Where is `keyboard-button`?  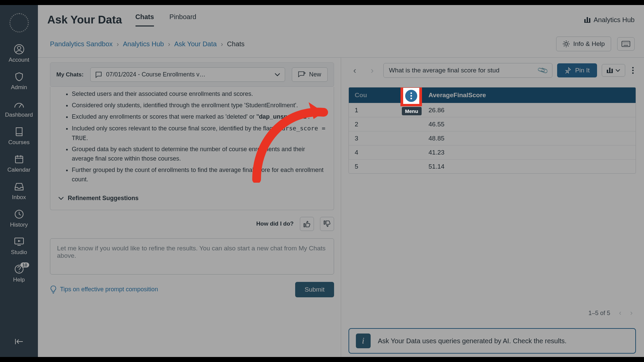
keyboard-button is located at coordinates (626, 44).